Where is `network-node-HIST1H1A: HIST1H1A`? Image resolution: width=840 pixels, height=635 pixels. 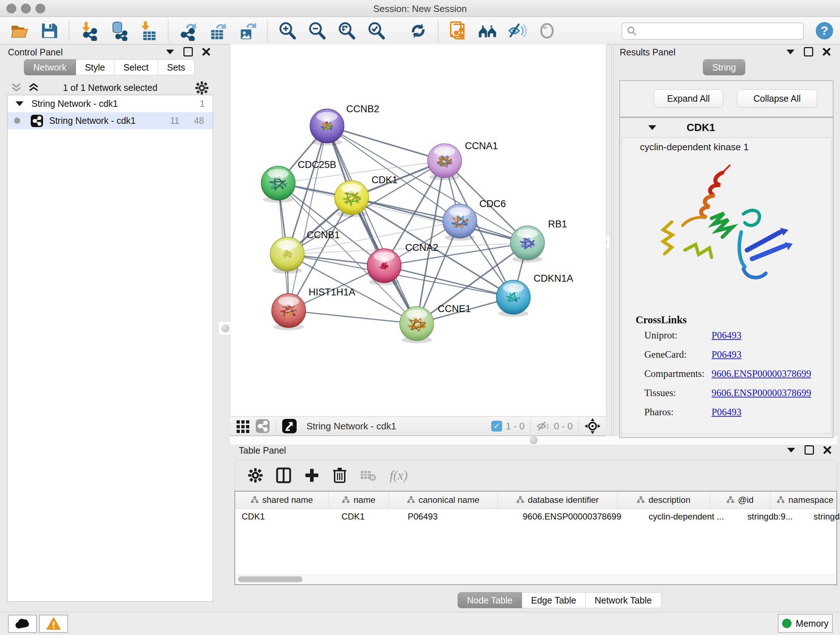
network-node-HIST1H1A: HIST1H1A is located at coordinates (313, 309).